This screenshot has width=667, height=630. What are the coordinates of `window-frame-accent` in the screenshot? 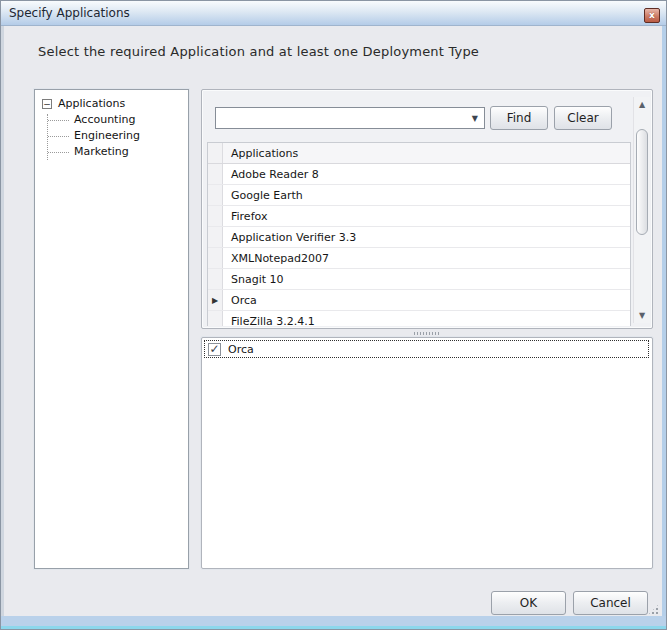 It's located at (334, 628).